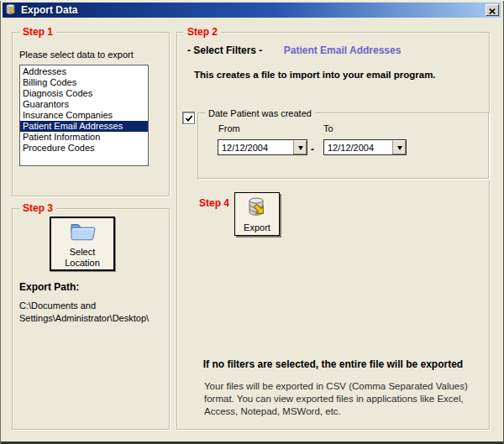 The width and height of the screenshot is (504, 444). Describe the element at coordinates (49, 10) in the screenshot. I see `window-title: Export Data` at that location.